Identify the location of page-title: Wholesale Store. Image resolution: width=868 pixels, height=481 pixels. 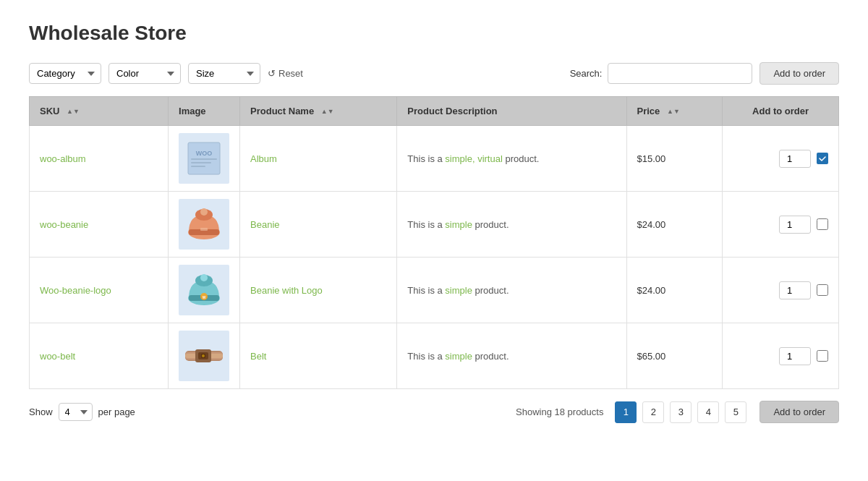
(434, 33).